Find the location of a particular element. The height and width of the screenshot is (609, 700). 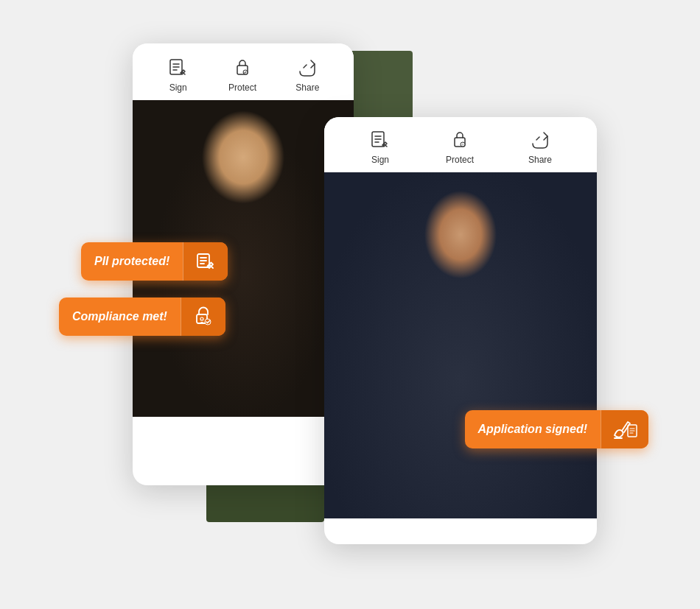

share-label-1: Share is located at coordinates (307, 88).